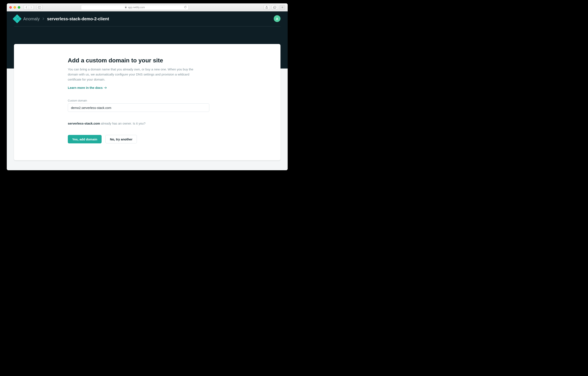 The width and height of the screenshot is (588, 376). Describe the element at coordinates (139, 108) in the screenshot. I see `custom-domain-input` at that location.